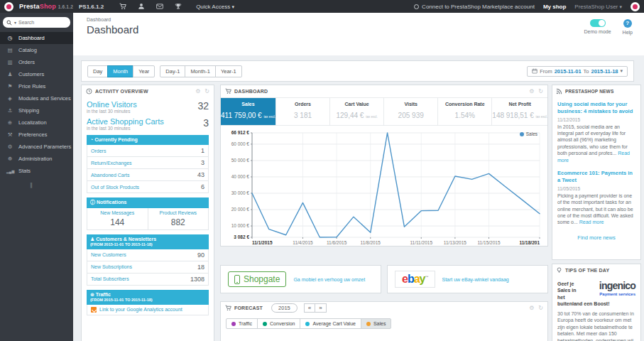 Image resolution: width=644 pixels, height=341 pixels. I want to click on news-article-title: Ecommerce 101: Payments in a Tweet, so click(596, 177).